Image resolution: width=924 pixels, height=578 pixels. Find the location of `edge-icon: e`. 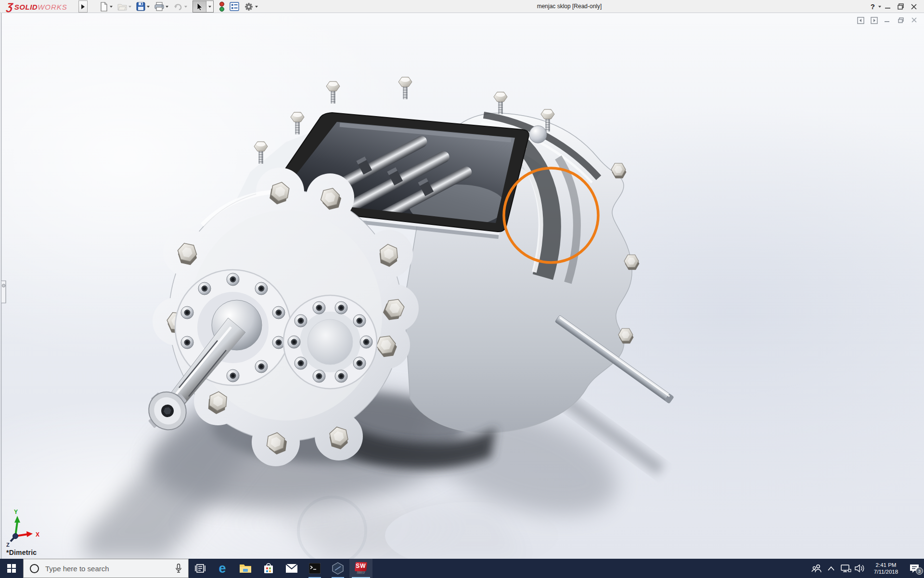

edge-icon: e is located at coordinates (222, 568).